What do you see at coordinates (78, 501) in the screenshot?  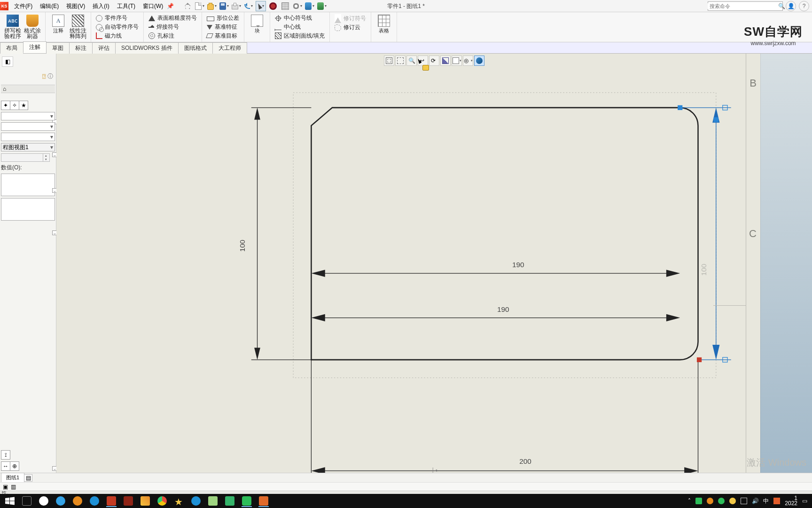 I see `taskbar-search` at bounding box center [78, 501].